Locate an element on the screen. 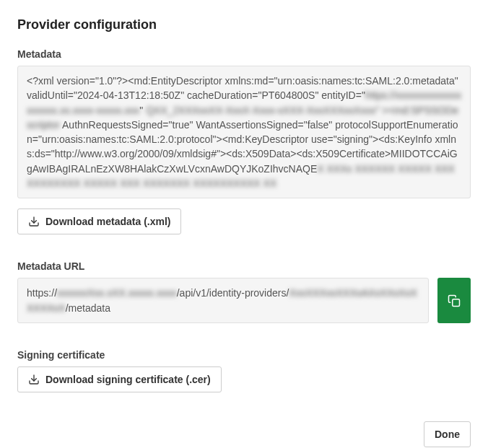 The width and height of the screenshot is (488, 448). download-metadata-button: Download metadata (.xml) is located at coordinates (100, 221).